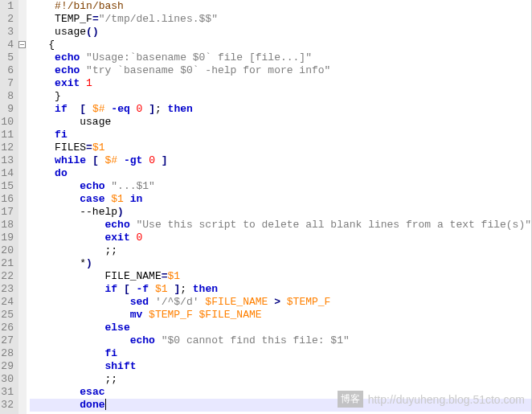  What do you see at coordinates (117, 328) in the screenshot?
I see `token-kw: else` at bounding box center [117, 328].